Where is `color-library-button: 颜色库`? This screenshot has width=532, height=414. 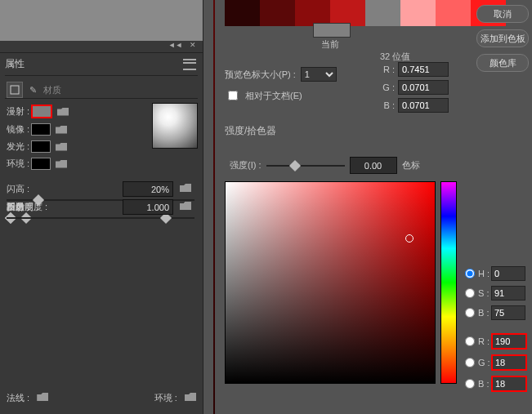
color-library-button: 颜色库 is located at coordinates (503, 63).